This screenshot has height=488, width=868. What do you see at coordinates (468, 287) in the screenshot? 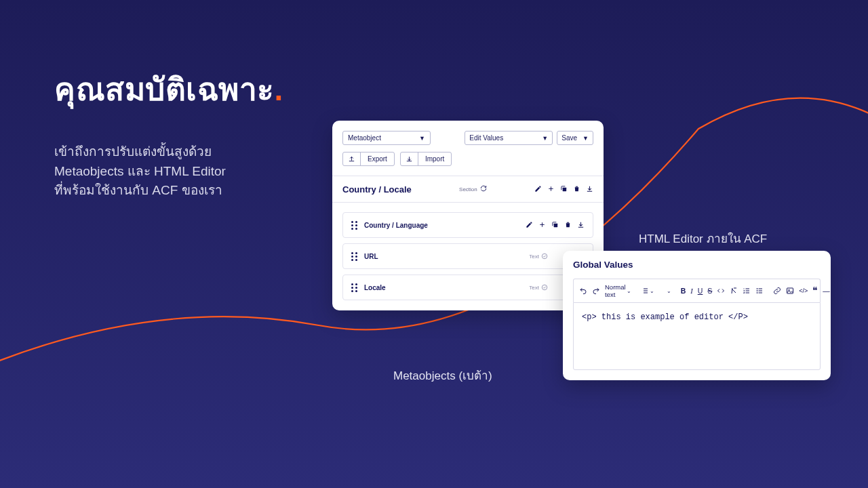
I see `field-row: Locale Text` at bounding box center [468, 287].